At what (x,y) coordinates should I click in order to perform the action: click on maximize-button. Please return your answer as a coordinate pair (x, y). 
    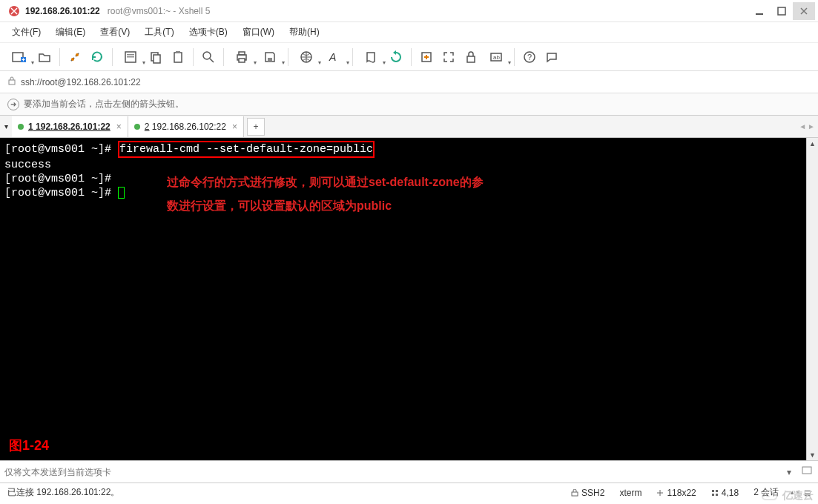
    Looking at the image, I should click on (782, 11).